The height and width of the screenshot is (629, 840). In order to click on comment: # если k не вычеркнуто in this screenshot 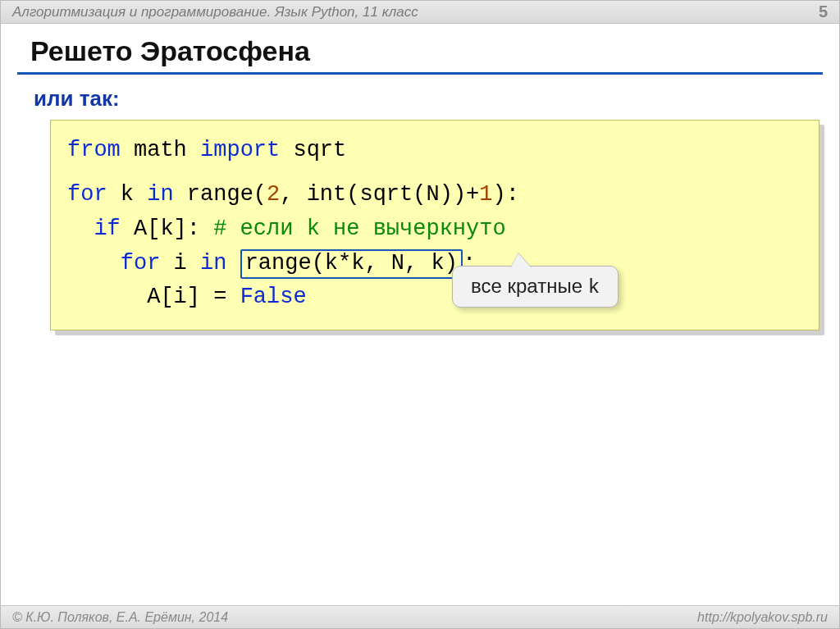, I will do `click(359, 229)`.